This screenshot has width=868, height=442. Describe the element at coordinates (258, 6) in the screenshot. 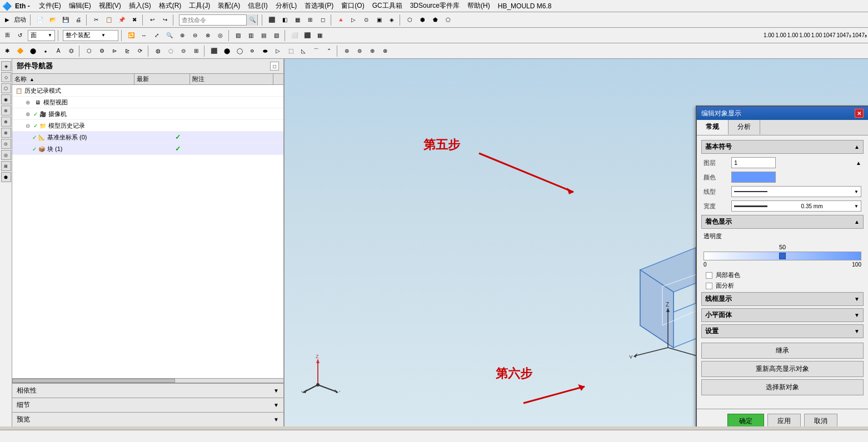

I see `menu-item-info: 信息(I)` at that location.